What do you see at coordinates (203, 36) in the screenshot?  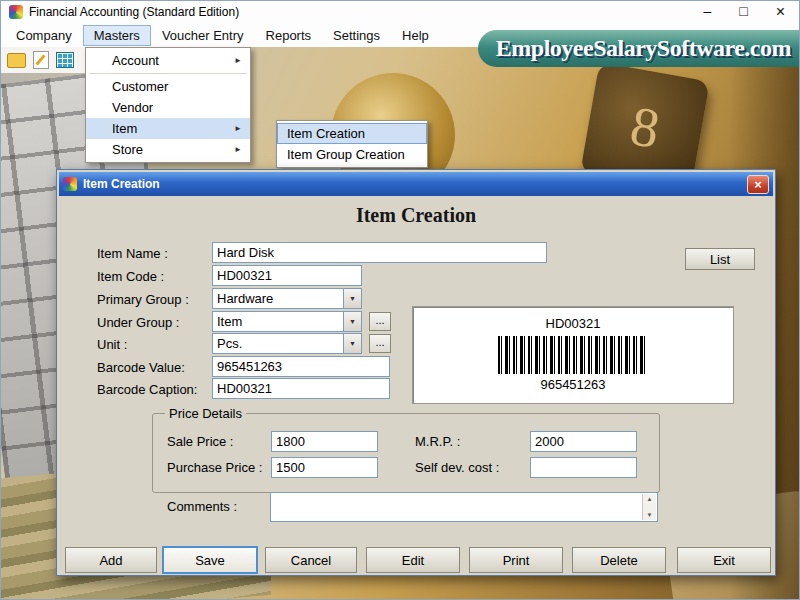 I see `menu-voucher-entry: Voucher Entry` at bounding box center [203, 36].